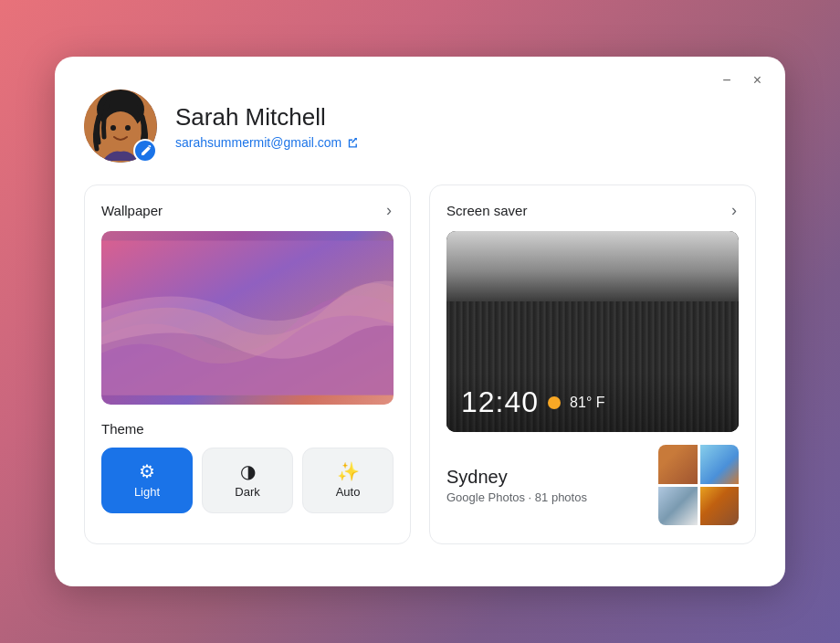 This screenshot has width=840, height=643. I want to click on screensaver-chevron-button: ›, so click(734, 210).